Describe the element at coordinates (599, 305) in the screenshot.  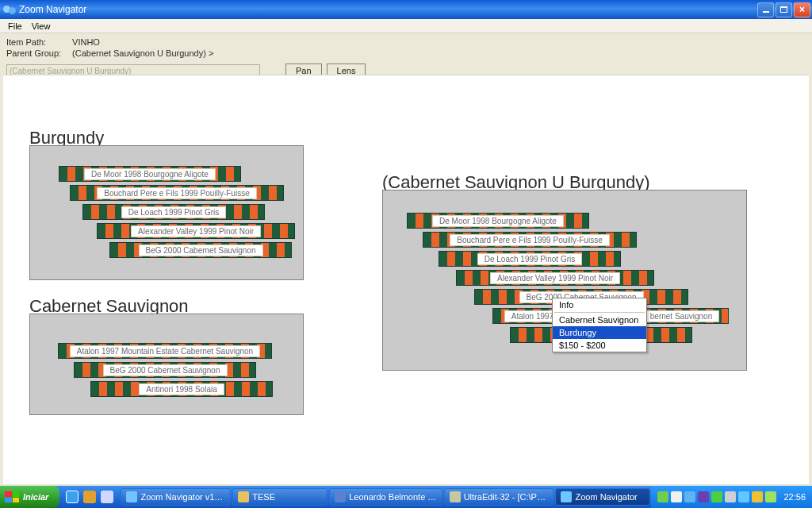
I see `context-menu-item-info: Info` at that location.